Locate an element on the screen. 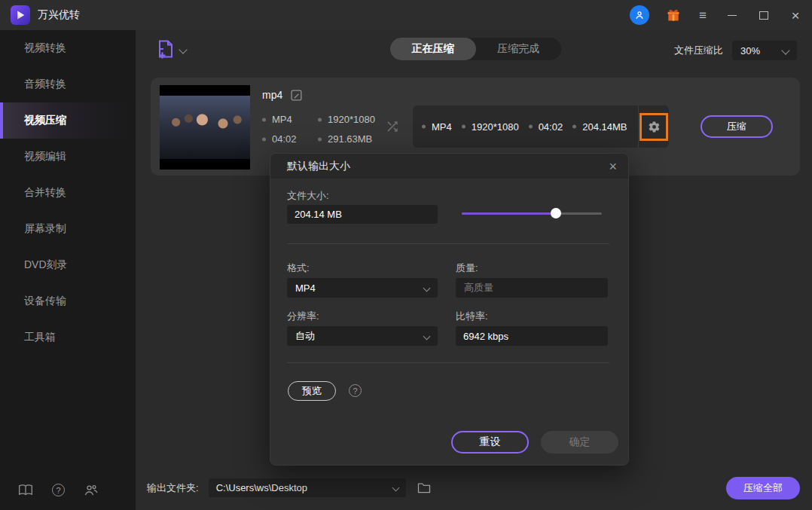 Image resolution: width=812 pixels, height=510 pixels. minimize-icon is located at coordinates (732, 15).